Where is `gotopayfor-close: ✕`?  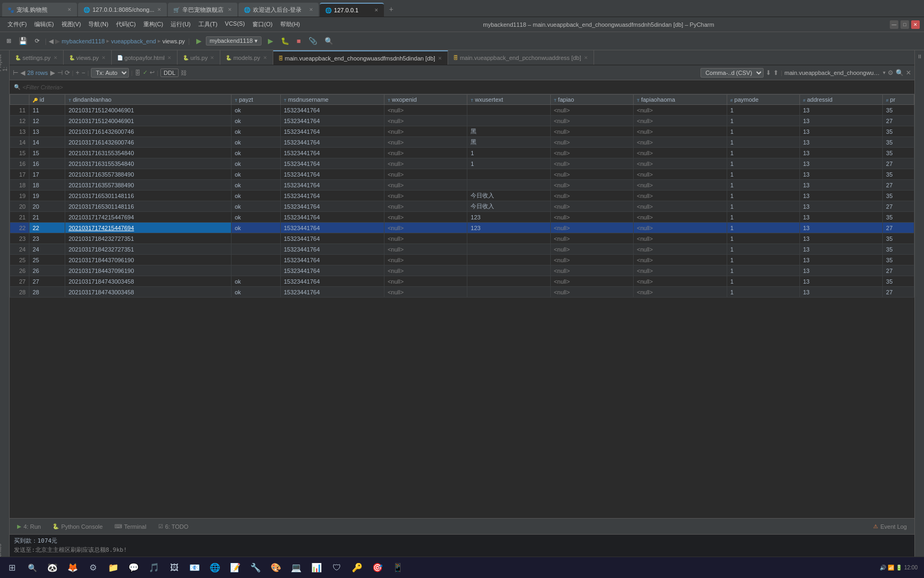 gotopayfor-close: ✕ is located at coordinates (170, 58).